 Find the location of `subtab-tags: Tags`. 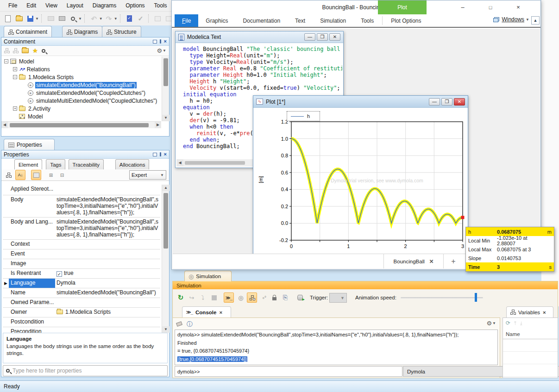

subtab-tags: Tags is located at coordinates (56, 164).